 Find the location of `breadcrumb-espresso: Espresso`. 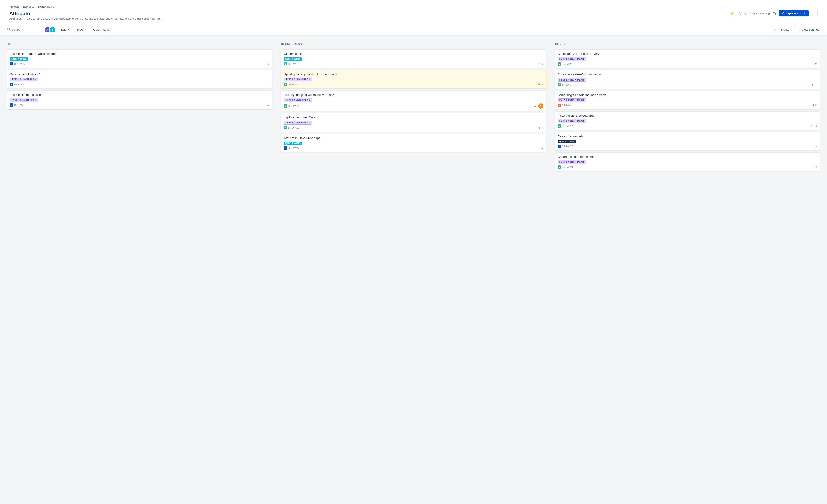

breadcrumb-espresso: Espresso is located at coordinates (29, 7).